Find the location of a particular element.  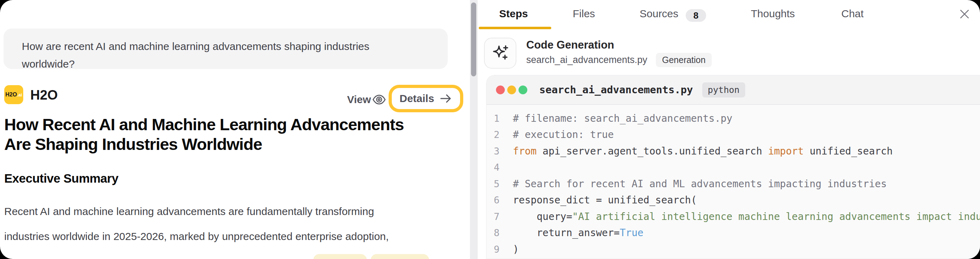

active-tab-underline is located at coordinates (515, 28).